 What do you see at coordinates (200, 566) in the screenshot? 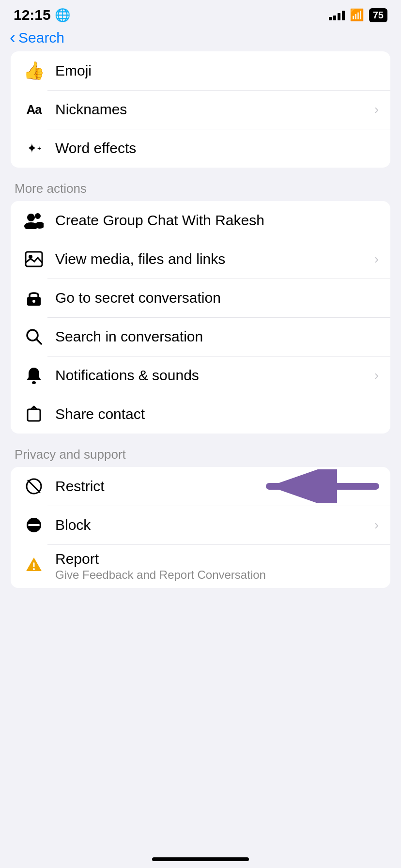
I see `report-item: Report Give Feedback and Report Conversa…` at bounding box center [200, 566].